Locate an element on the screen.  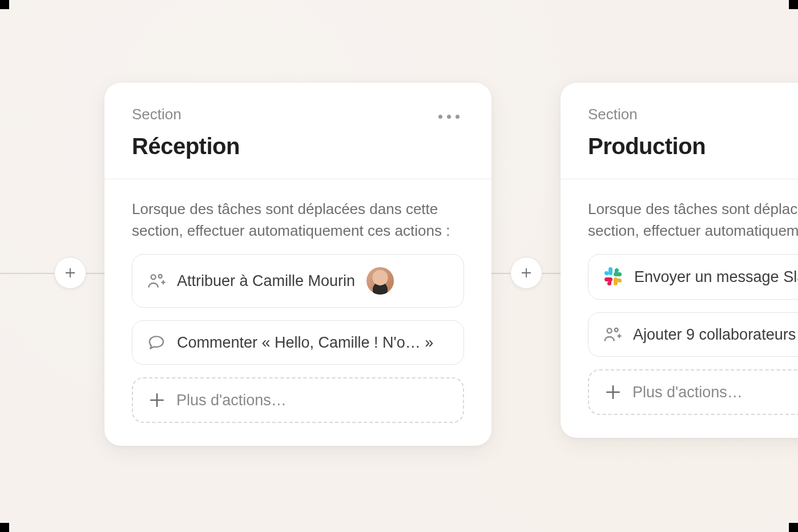
automation-action-label: Commenter « Hello, Camille ! N'o… » is located at coordinates (305, 342).